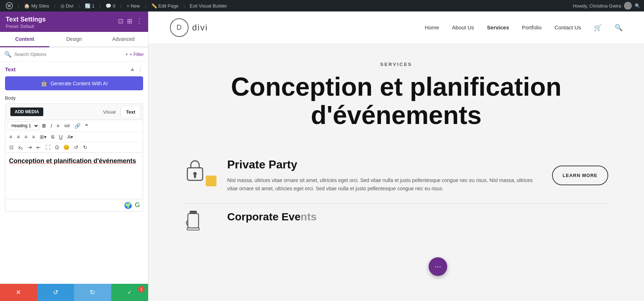  What do you see at coordinates (74, 70) in the screenshot?
I see `text-section-header: Text ▲ ⋮` at bounding box center [74, 70].